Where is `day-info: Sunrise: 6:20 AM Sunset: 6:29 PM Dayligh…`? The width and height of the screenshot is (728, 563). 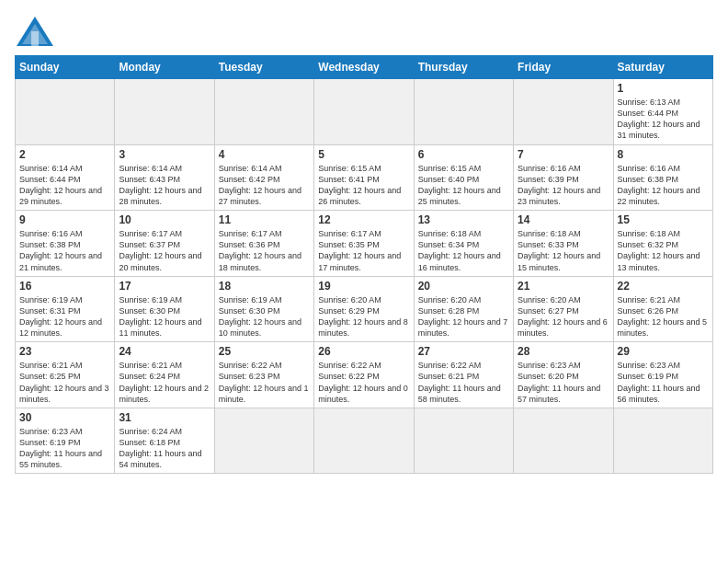
day-info: Sunrise: 6:20 AM Sunset: 6:29 PM Dayligh… is located at coordinates (364, 316).